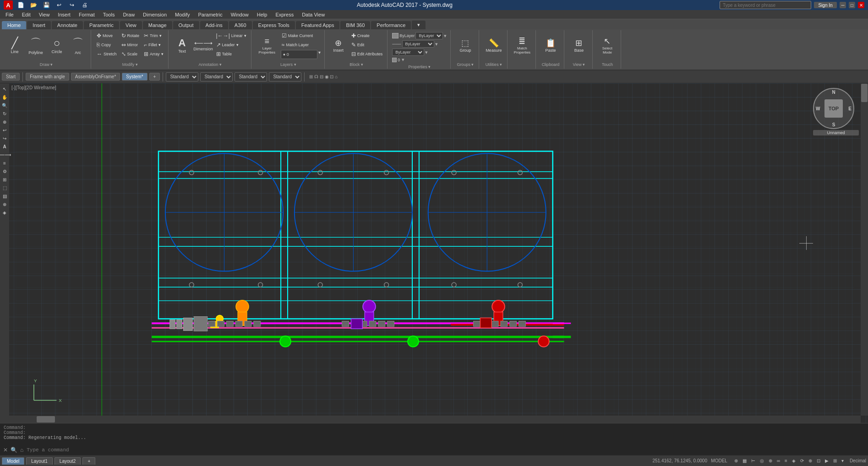 The image size is (868, 466). I want to click on linetype-expand: ▾, so click(437, 44).